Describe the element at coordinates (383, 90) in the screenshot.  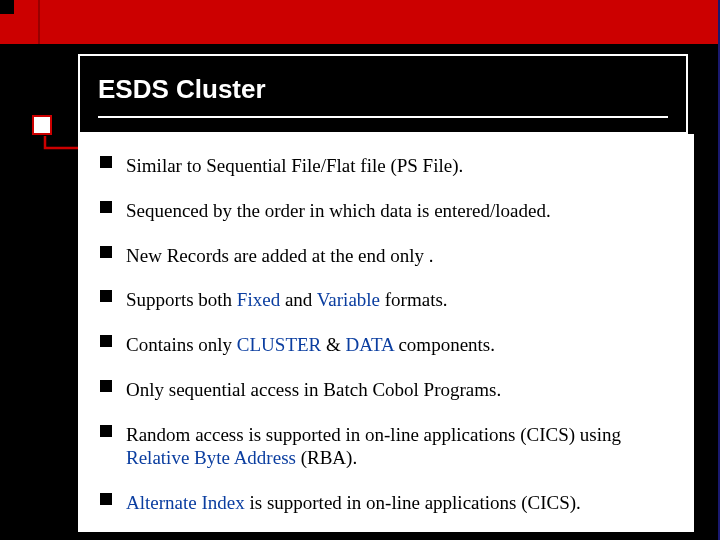
I see `slide-title: ESDS Cluster` at that location.